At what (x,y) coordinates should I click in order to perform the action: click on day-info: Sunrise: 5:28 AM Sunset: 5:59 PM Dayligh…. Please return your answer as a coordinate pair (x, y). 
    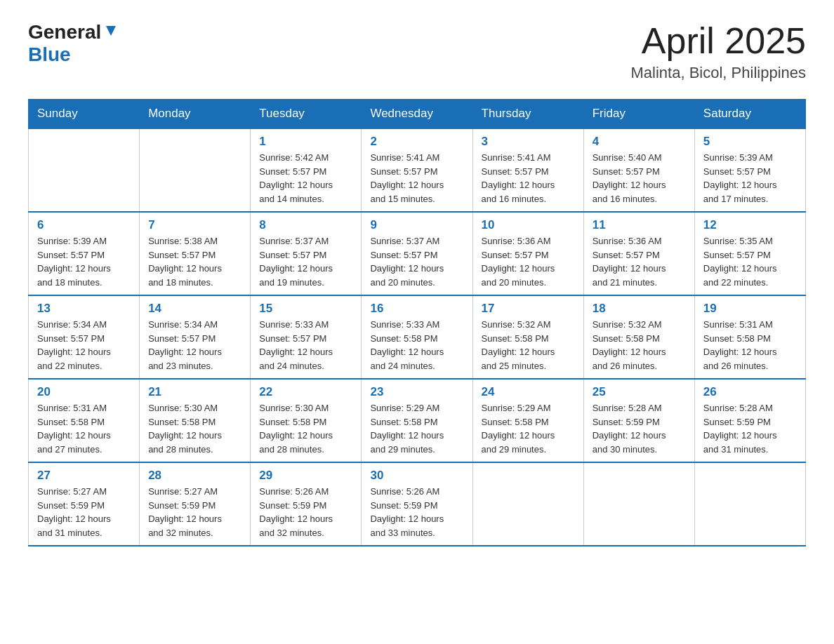
    Looking at the image, I should click on (750, 429).